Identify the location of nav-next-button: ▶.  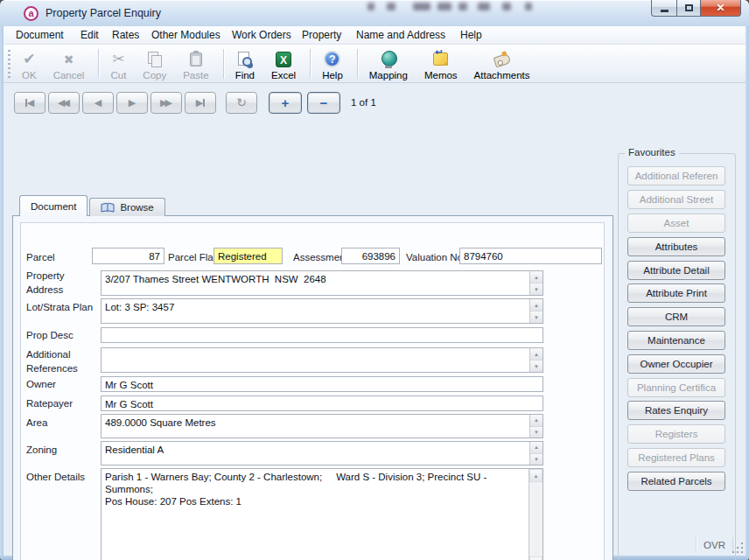
(132, 103).